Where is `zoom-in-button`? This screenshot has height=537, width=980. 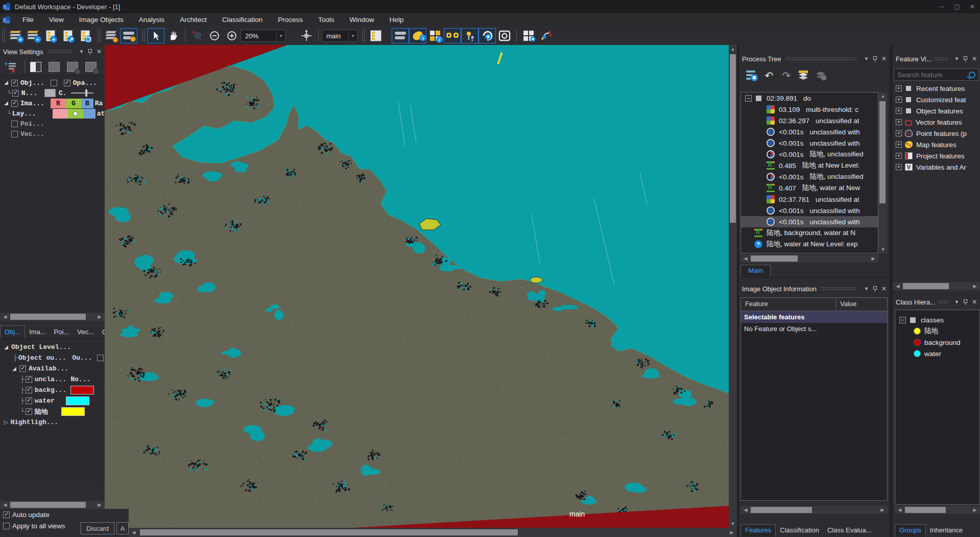 zoom-in-button is located at coordinates (232, 36).